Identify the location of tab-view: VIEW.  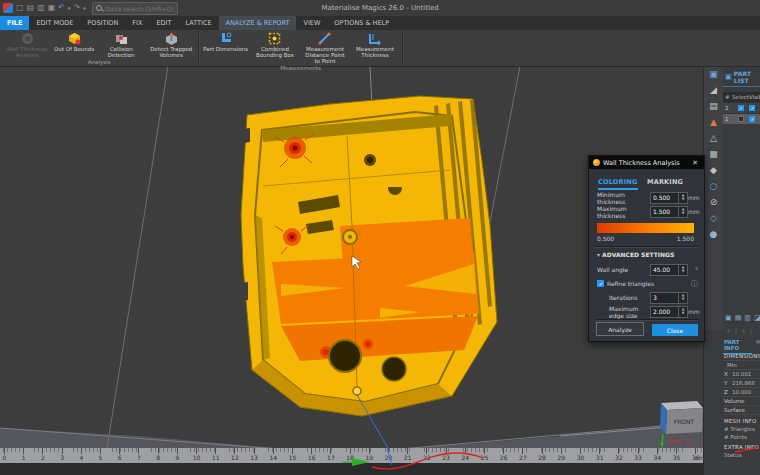
(312, 23).